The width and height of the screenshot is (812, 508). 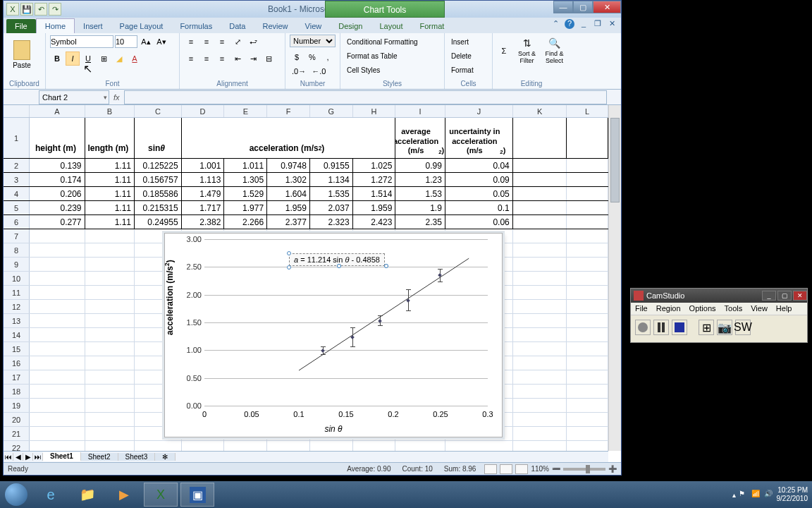 I want to click on cs-stop-button, so click(x=679, y=327).